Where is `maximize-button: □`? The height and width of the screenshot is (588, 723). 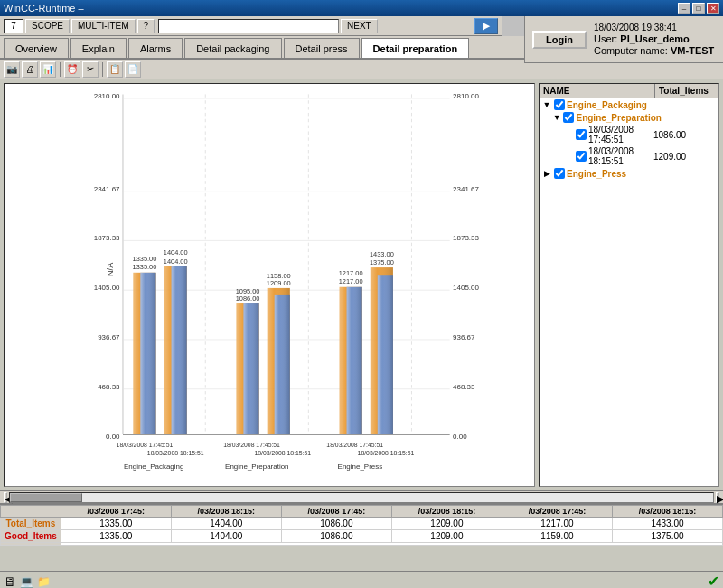
maximize-button: □ is located at coordinates (699, 8).